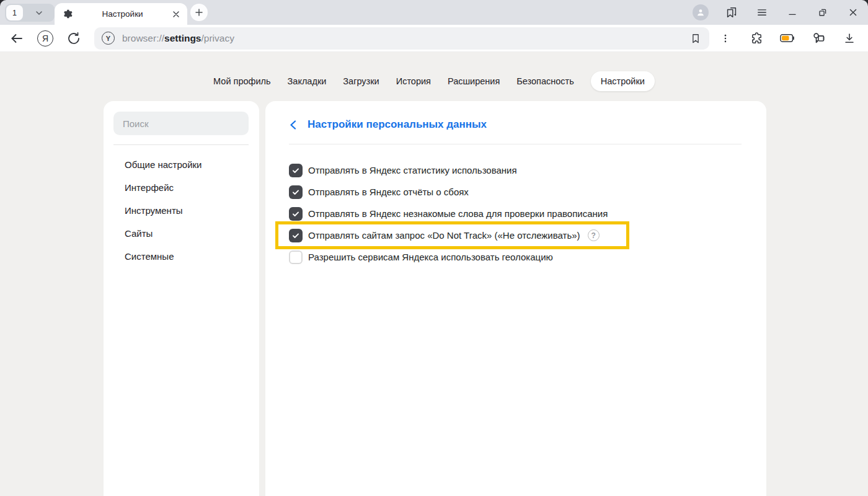 This screenshot has width=868, height=496. Describe the element at coordinates (30, 12) in the screenshot. I see `tab-group-control: 1` at that location.